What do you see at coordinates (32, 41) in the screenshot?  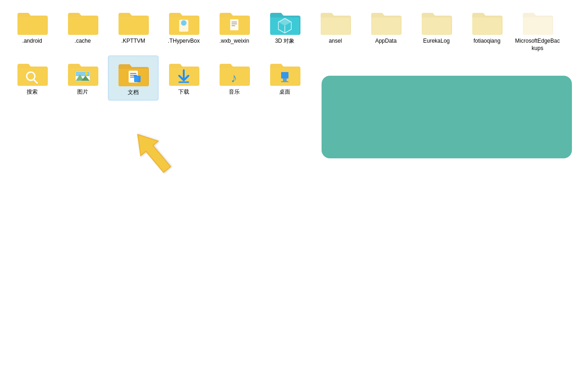 I see `folder-android-label: .android` at bounding box center [32, 41].